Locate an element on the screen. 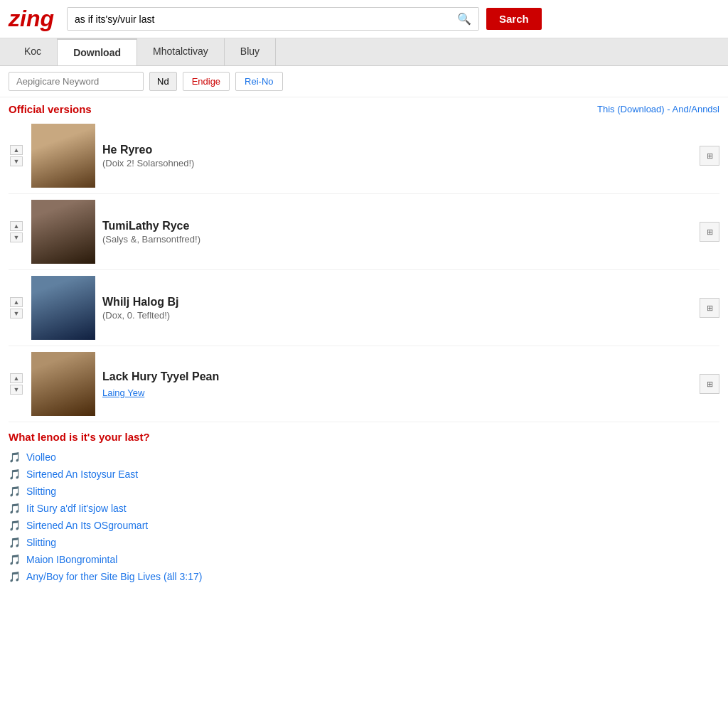  what-item-label: Any/Boy for ther Site Big Lives (äll 3:1… is located at coordinates (114, 577).